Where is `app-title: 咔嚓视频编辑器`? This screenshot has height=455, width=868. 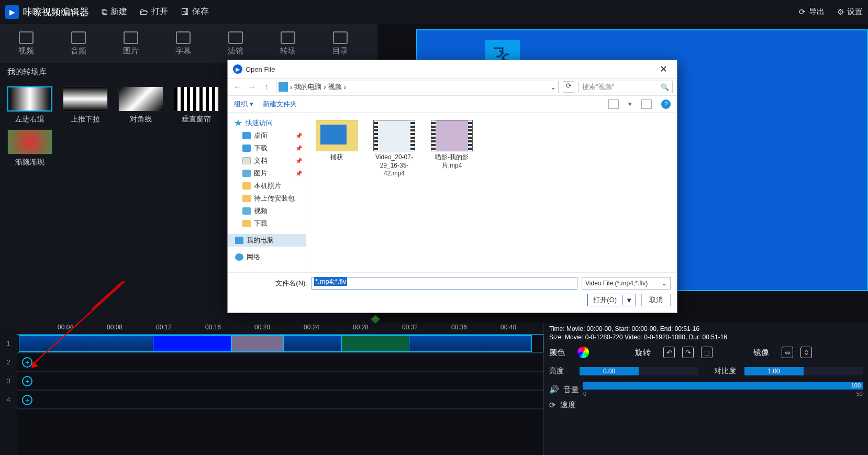 app-title: 咔嚓视频编辑器 is located at coordinates (56, 12).